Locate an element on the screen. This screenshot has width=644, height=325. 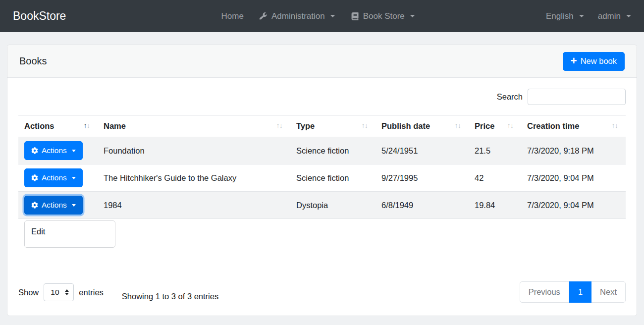
menu-item-book-store: Book Store is located at coordinates (383, 16).